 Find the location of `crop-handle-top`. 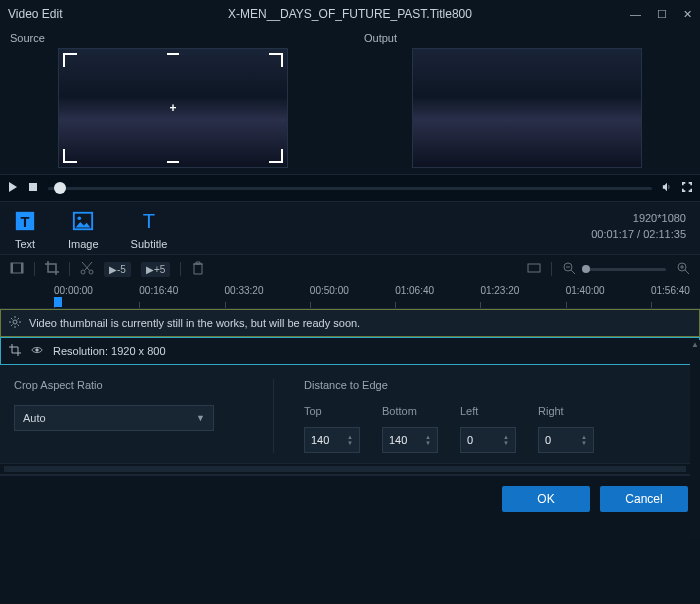

crop-handle-top is located at coordinates (173, 54).